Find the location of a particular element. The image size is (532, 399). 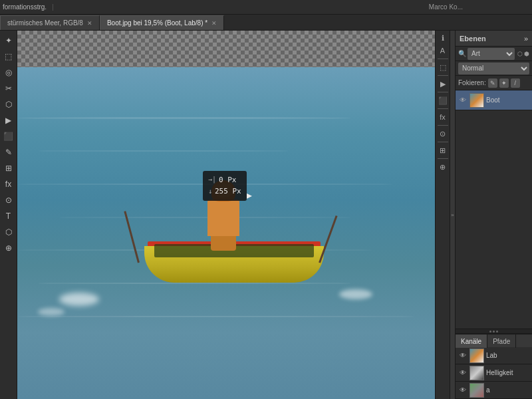

boat is located at coordinates (234, 239).